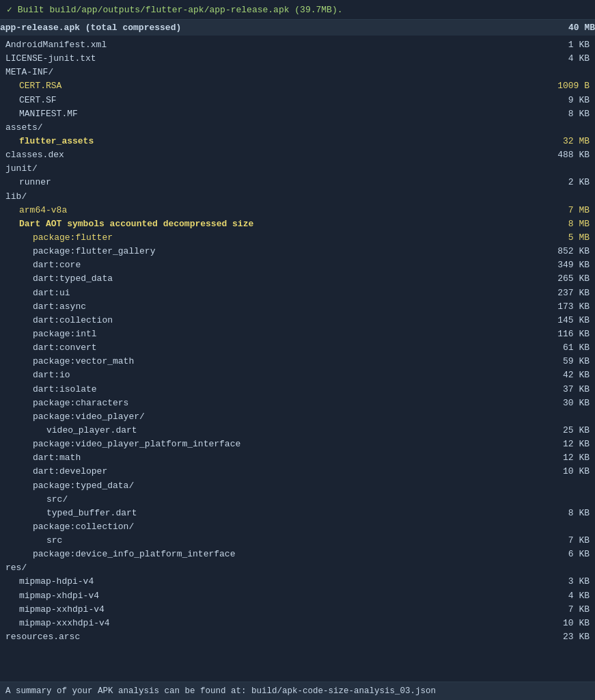 The image size is (595, 700). What do you see at coordinates (34, 541) in the screenshot?
I see `file-name: src` at bounding box center [34, 541].